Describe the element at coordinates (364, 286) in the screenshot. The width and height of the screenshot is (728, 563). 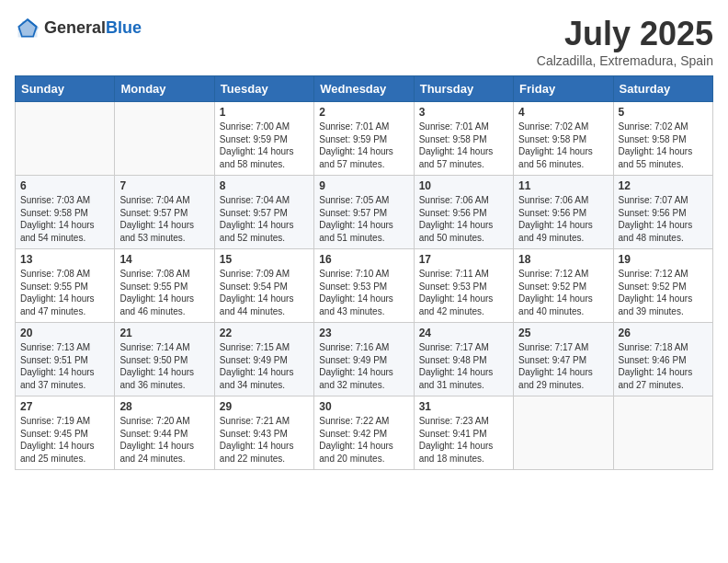
I see `calendar-week-row: 13Sunrise: 7:08 AMSunset: 9:55 PMDayligh…` at that location.